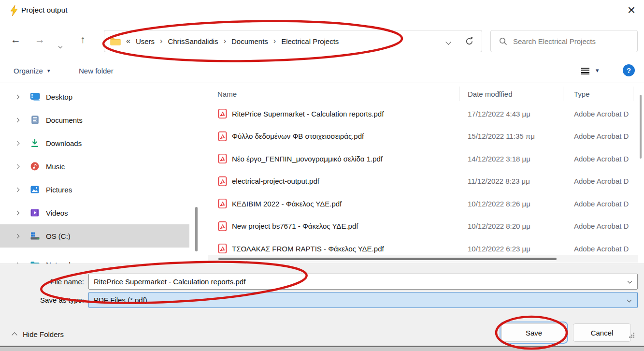 This screenshot has height=351, width=644. Describe the element at coordinates (308, 114) in the screenshot. I see `file-name: RitePrice Supermarket - Calculation repo…` at that location.